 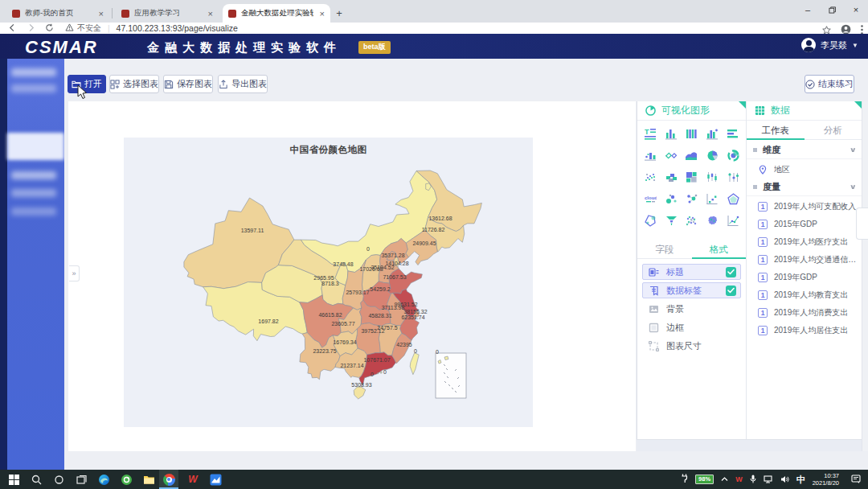 What do you see at coordinates (733, 134) in the screenshot?
I see `chart-type-horizontal-bar-icon` at bounding box center [733, 134].